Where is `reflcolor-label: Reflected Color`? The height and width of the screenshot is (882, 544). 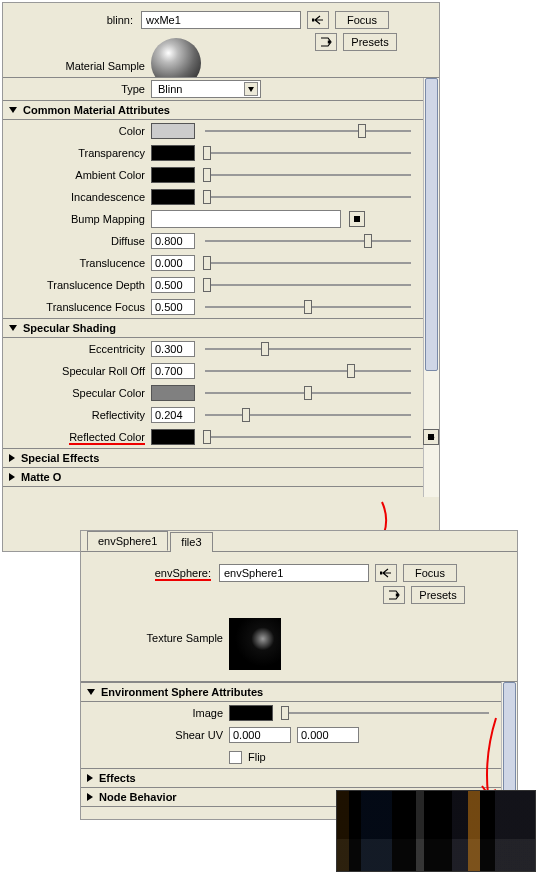 reflcolor-label: Reflected Color is located at coordinates (77, 437).